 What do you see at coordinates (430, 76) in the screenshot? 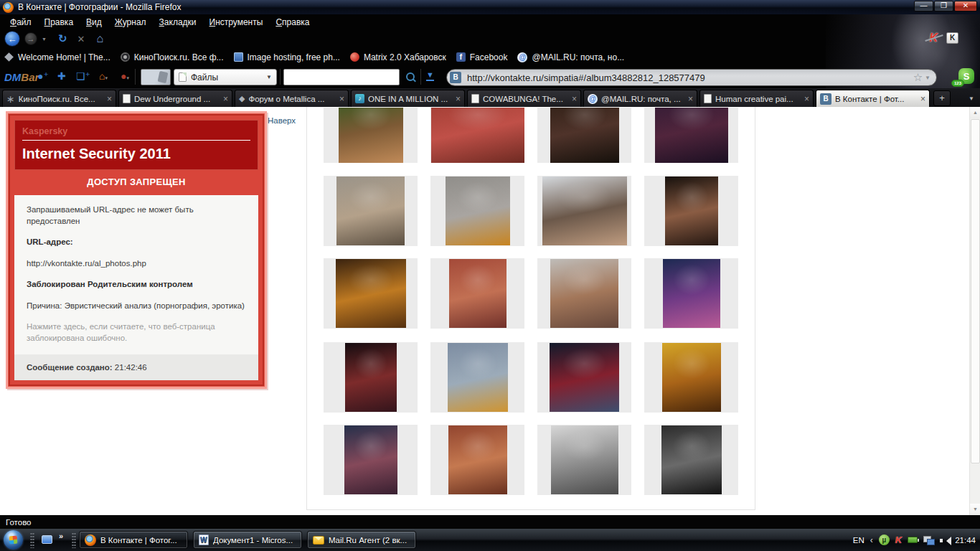
I see `downloads-icon: ▼` at bounding box center [430, 76].